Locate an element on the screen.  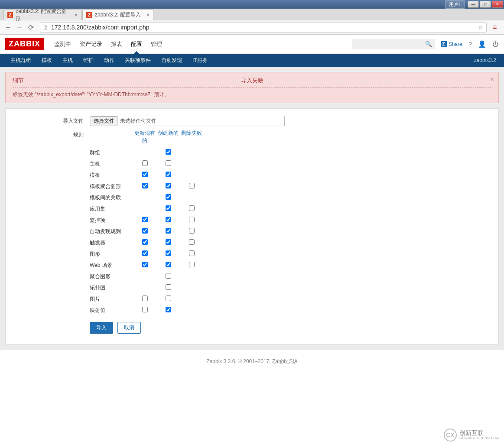
sub-nav-item-7: IT服务 is located at coordinates (200, 61).